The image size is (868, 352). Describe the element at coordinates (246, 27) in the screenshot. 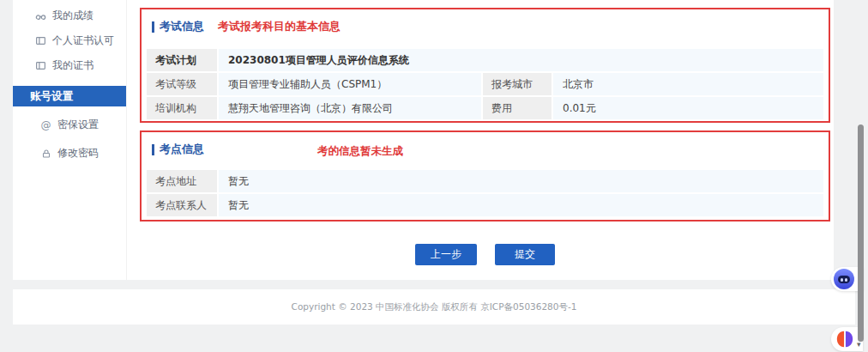

I see `exam-info-header: 考试信息 考试报考科目的基本信息` at that location.